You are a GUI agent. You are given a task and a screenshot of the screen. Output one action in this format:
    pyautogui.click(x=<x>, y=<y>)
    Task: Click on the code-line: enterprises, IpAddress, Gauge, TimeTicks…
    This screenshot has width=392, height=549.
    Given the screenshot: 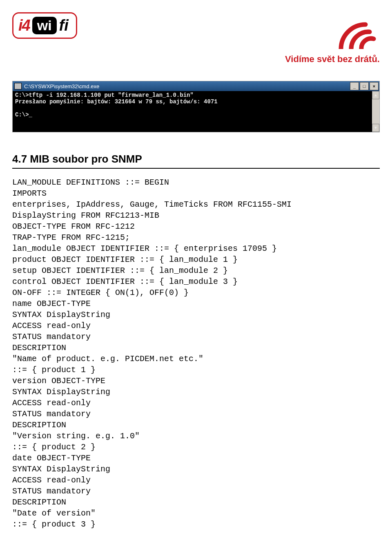 What is the action you would take?
    pyautogui.click(x=152, y=204)
    